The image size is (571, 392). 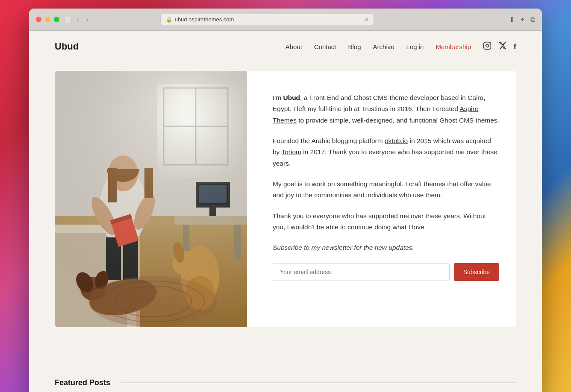 I want to click on nav-login: Log in, so click(x=415, y=47).